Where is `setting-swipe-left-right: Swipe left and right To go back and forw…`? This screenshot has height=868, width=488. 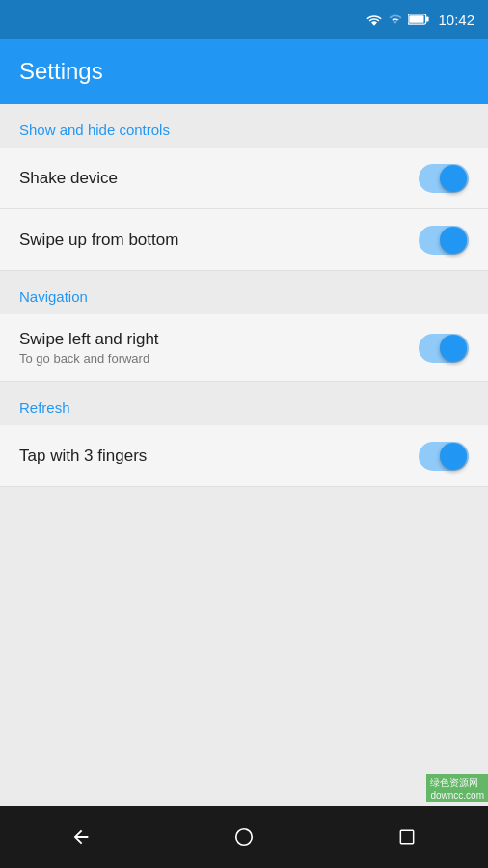
setting-swipe-left-right: Swipe left and right To go back and forw… is located at coordinates (244, 348).